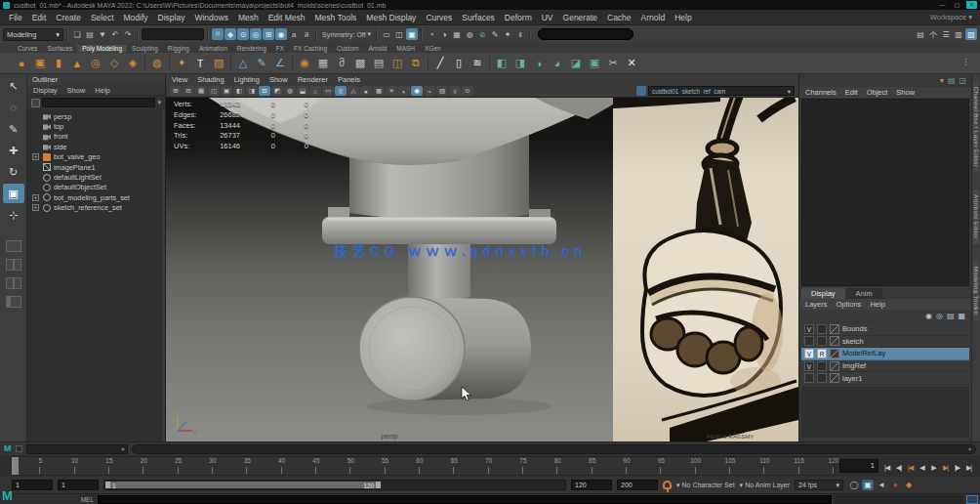 This screenshot has width=980, height=504. What do you see at coordinates (366, 91) in the screenshot?
I see `shaded-icon: ●` at bounding box center [366, 91].